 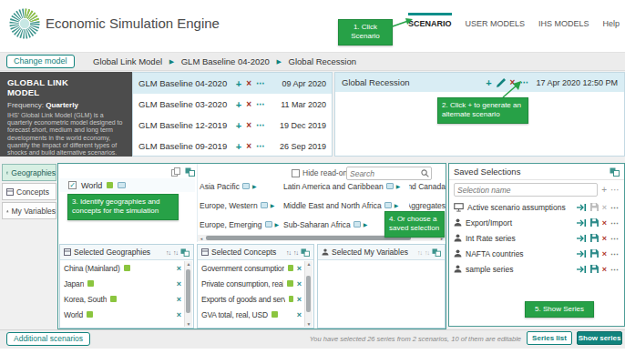 What do you see at coordinates (604, 189) in the screenshot?
I see `add-selection-icon: +` at bounding box center [604, 189].